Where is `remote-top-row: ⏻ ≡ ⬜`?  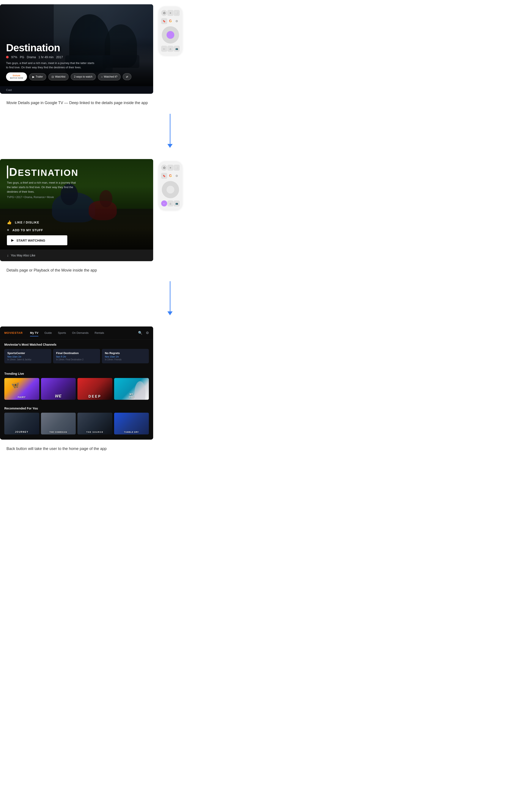 remote-top-row: ⏻ ≡ ⬜ is located at coordinates (170, 13).